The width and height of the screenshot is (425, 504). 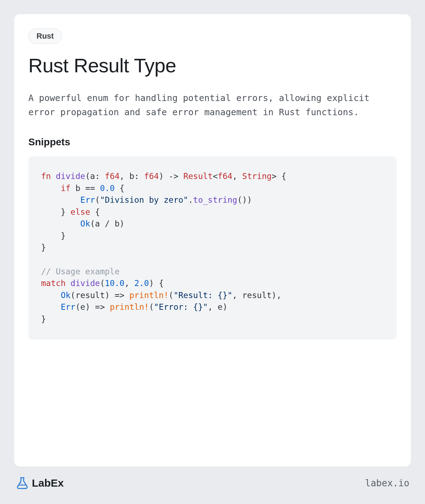 I want to click on language-tag: Rust, so click(x=45, y=36).